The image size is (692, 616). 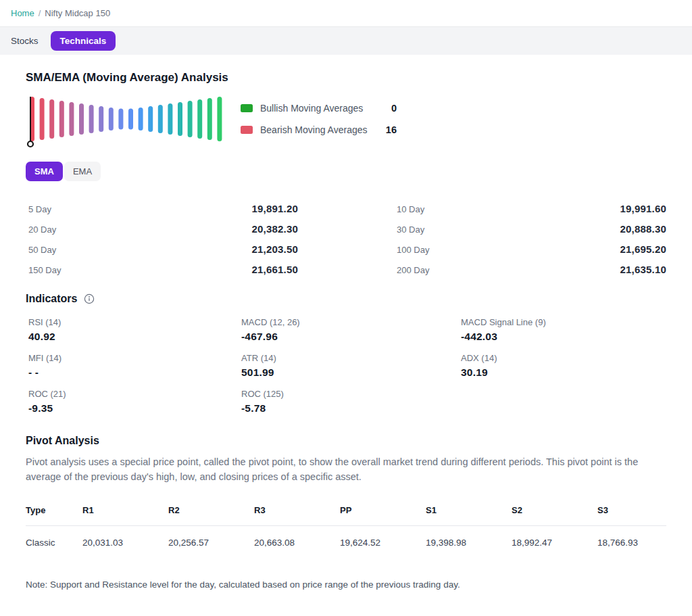 I want to click on pivot-description: Pivot analysis uses a special price poin…, so click(x=346, y=470).